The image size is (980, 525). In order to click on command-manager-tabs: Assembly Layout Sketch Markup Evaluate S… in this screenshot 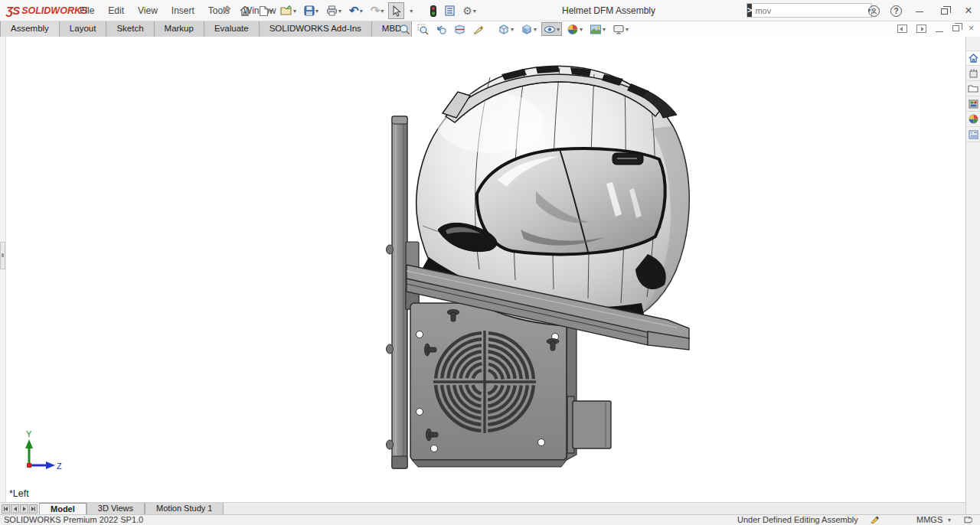, I will do `click(206, 29)`.